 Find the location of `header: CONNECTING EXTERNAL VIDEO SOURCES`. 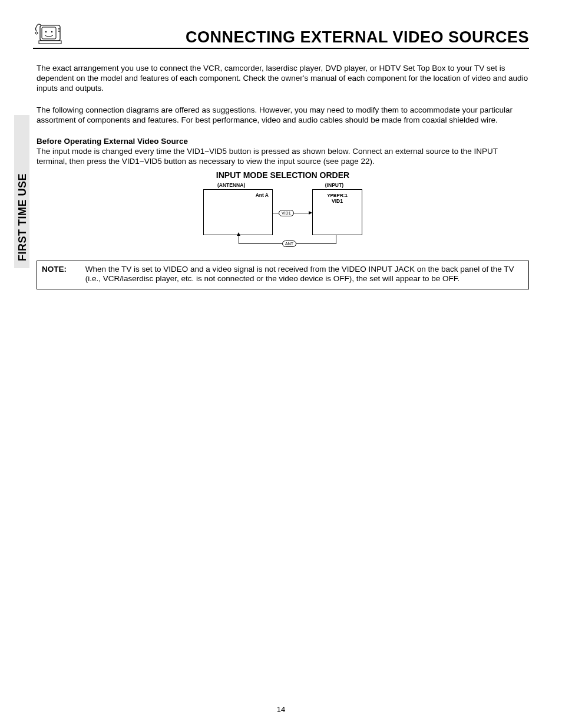

header: CONNECTING EXTERNAL VIDEO SOURCES is located at coordinates (281, 33).